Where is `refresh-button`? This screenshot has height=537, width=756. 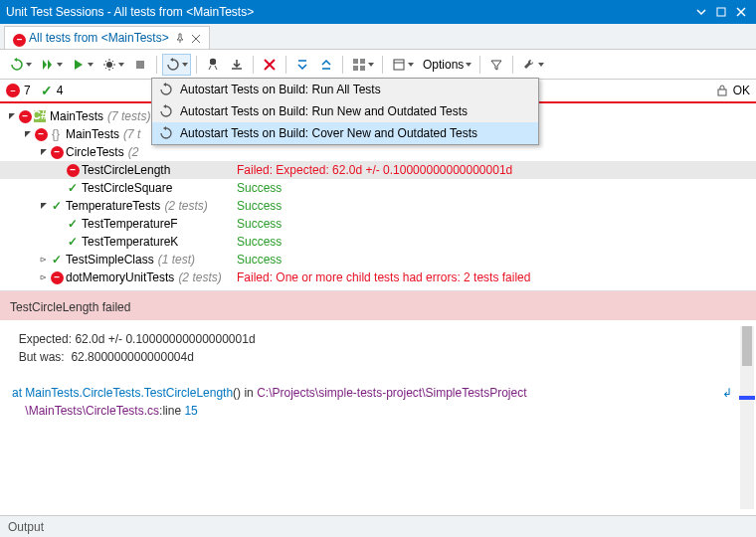 refresh-button is located at coordinates (20, 65).